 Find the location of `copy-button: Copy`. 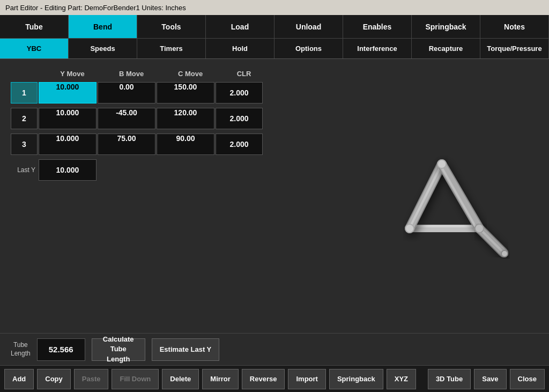

copy-button: Copy is located at coordinates (54, 379).